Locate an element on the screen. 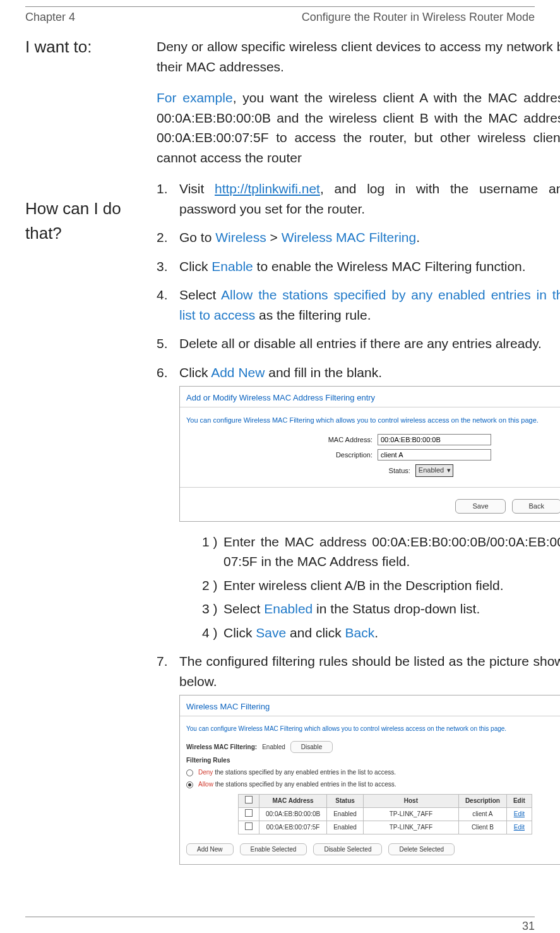  row2-mac: 00:0A:EB:00:07:5F is located at coordinates (293, 828).